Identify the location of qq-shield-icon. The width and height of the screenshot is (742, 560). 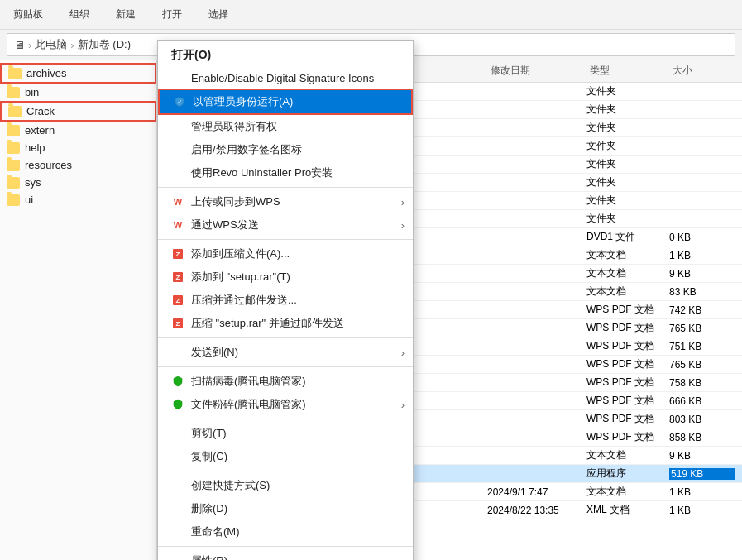
(178, 381).